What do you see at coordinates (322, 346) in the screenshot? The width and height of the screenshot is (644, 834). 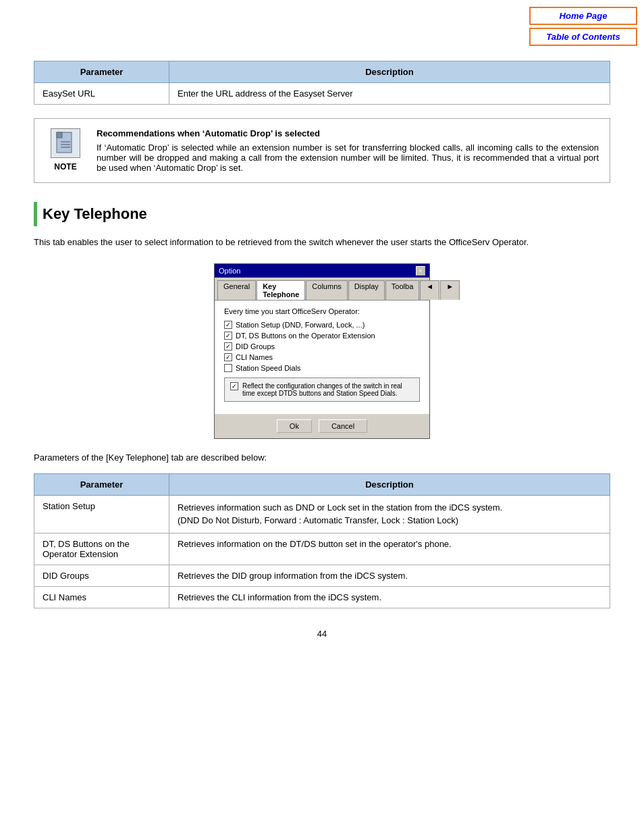 I see `checkbox-did-groups: ✓ DID Groups` at bounding box center [322, 346].